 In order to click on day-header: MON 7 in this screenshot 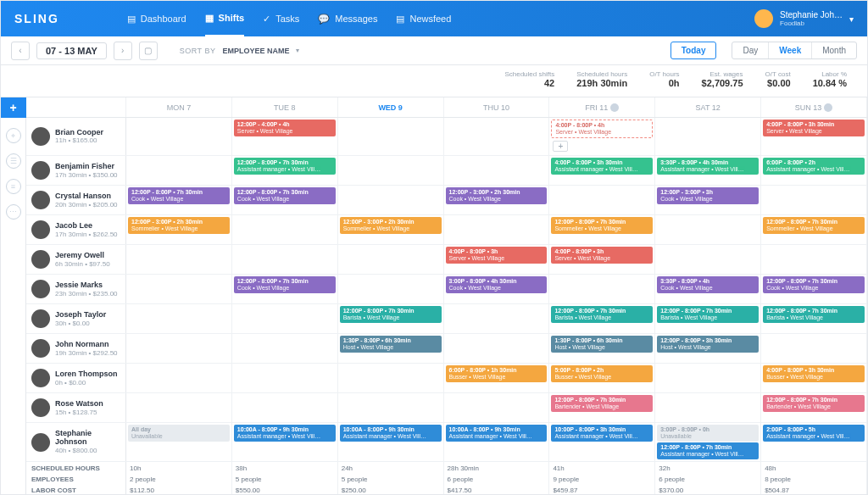, I will do `click(180, 107)`.